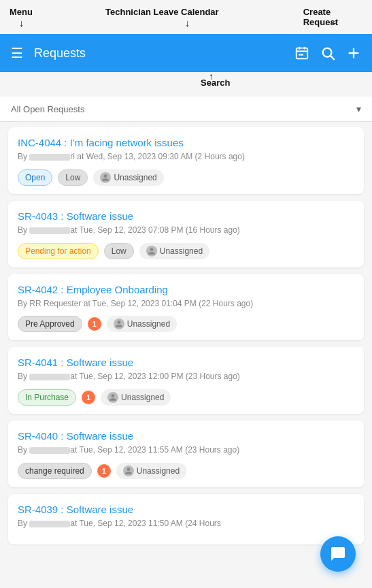  I want to click on request-tags: Pre Approved1Unassigned, so click(186, 324).